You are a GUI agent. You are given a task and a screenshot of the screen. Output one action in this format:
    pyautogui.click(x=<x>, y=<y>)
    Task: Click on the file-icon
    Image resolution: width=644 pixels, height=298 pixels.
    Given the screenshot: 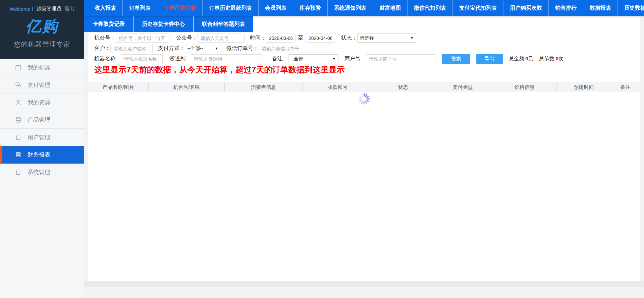 What is the action you would take?
    pyautogui.click(x=18, y=172)
    